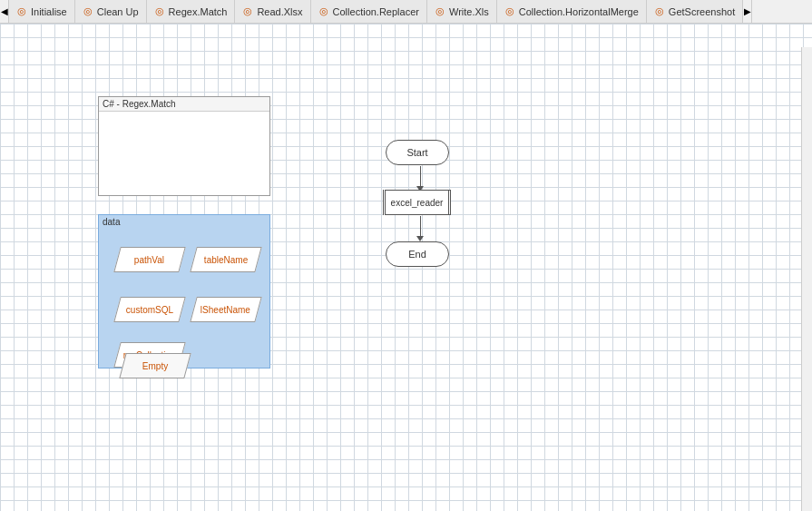  What do you see at coordinates (417, 152) in the screenshot?
I see `flow-start-label: Start` at bounding box center [417, 152].